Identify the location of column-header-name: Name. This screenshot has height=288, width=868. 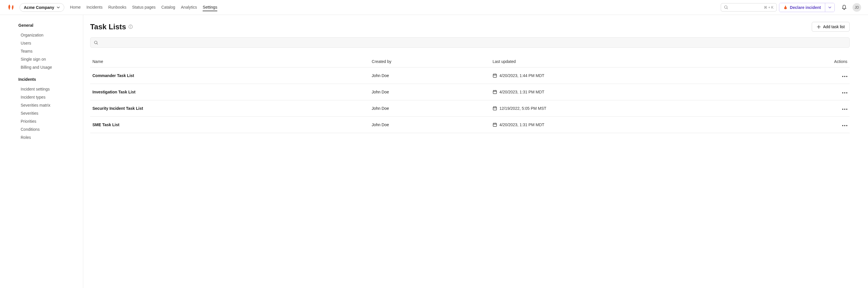
(232, 61).